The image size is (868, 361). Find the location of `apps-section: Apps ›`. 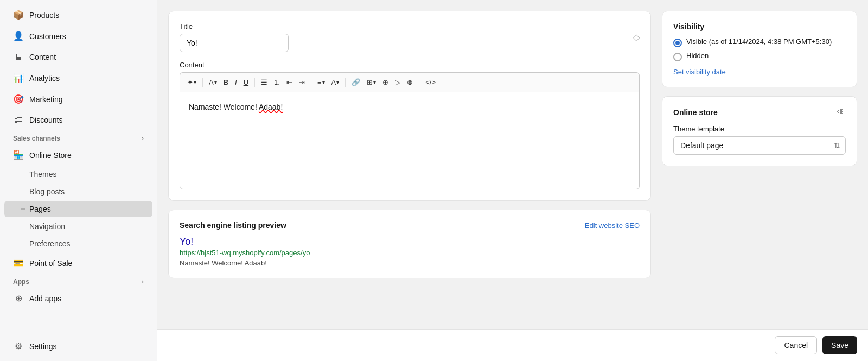

apps-section: Apps › is located at coordinates (78, 281).